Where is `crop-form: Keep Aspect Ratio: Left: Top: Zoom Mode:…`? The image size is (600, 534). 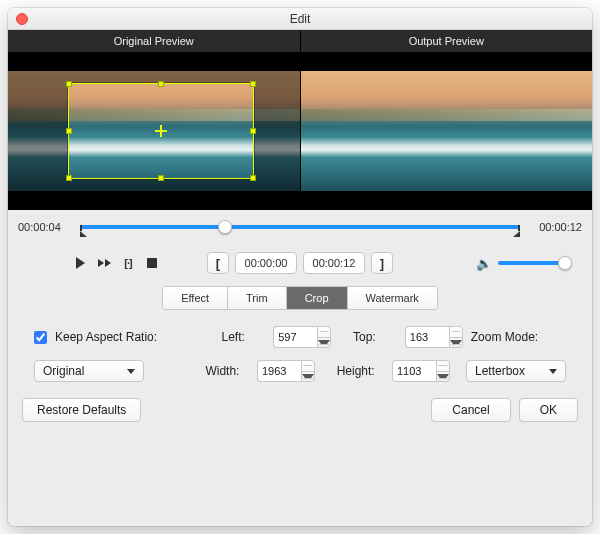
crop-form: Keep Aspect Ratio: Left: Top: Zoom Mode:… is located at coordinates (300, 354).